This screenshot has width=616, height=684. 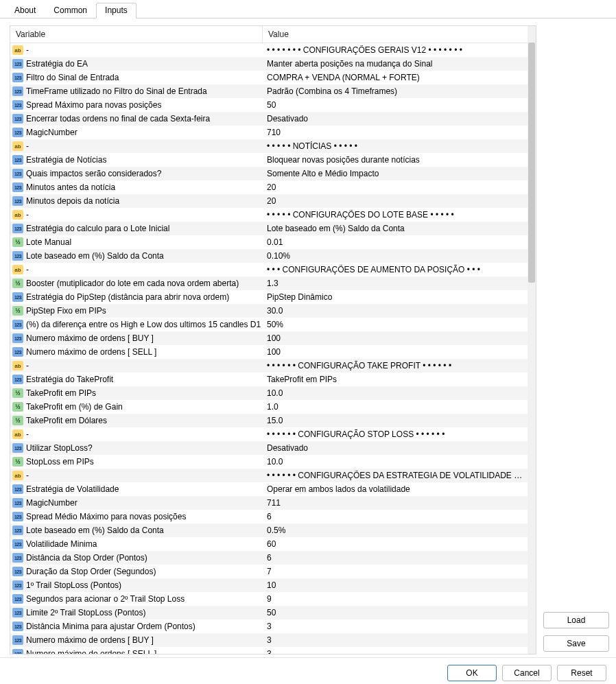 What do you see at coordinates (269, 448) in the screenshot?
I see `table-row: Utilizar StopLoss?Desativado` at bounding box center [269, 448].